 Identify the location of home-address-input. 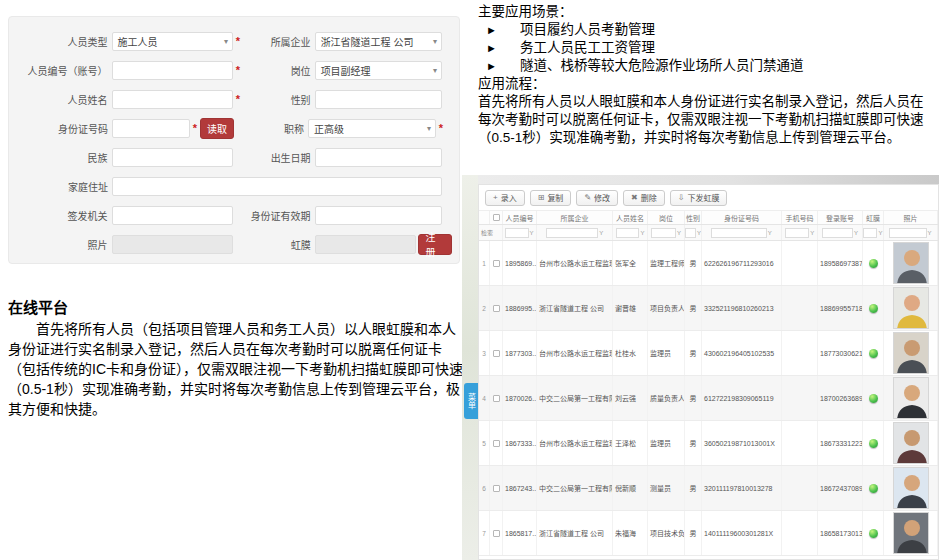
(277, 186).